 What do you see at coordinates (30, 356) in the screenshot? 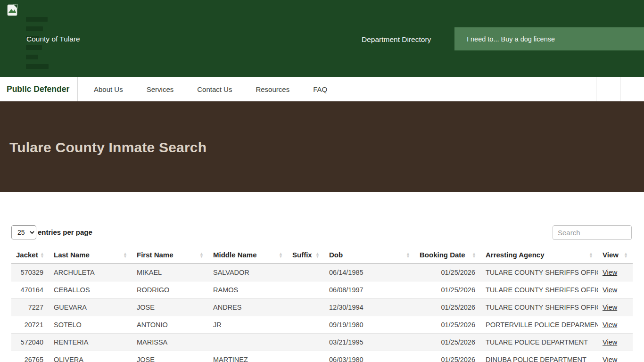
I see `cell-jacket: 26765` at bounding box center [30, 356].